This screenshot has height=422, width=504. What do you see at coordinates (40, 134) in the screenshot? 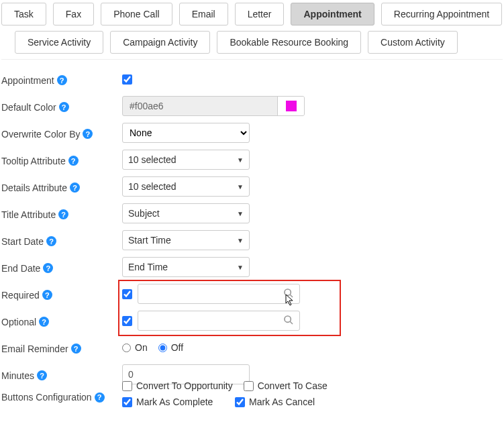
I see `overwrite-color-by-label: Overwrite Color By` at bounding box center [40, 134].